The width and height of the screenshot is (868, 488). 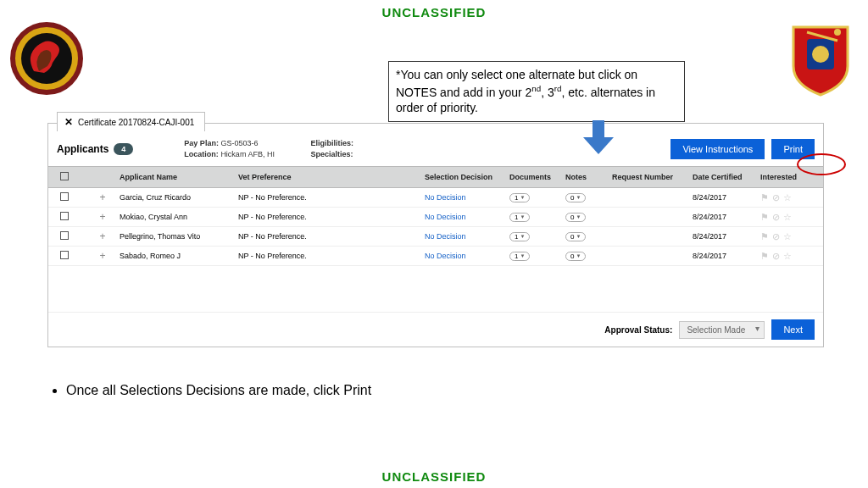 What do you see at coordinates (436, 152) in the screenshot?
I see `panel-header-row: Applicants 4 Pay Plan: GS-0503-6 Locatio…` at bounding box center [436, 152].